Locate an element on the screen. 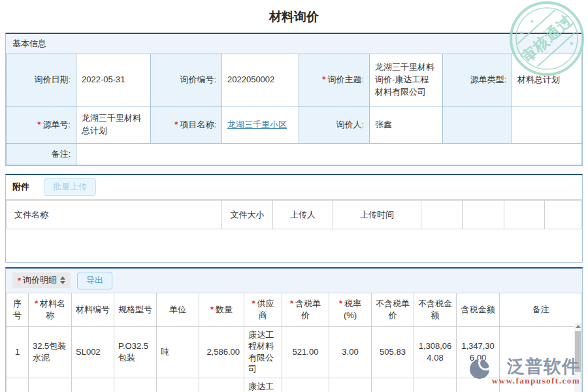 This screenshot has width=588, height=392. basic-info-header: 基本信息 is located at coordinates (294, 44).